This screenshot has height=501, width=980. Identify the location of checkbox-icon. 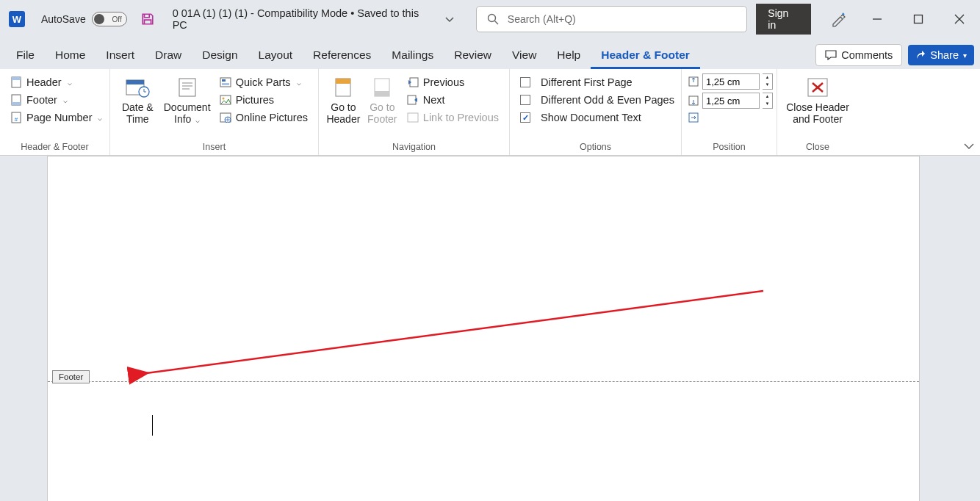
(525, 100).